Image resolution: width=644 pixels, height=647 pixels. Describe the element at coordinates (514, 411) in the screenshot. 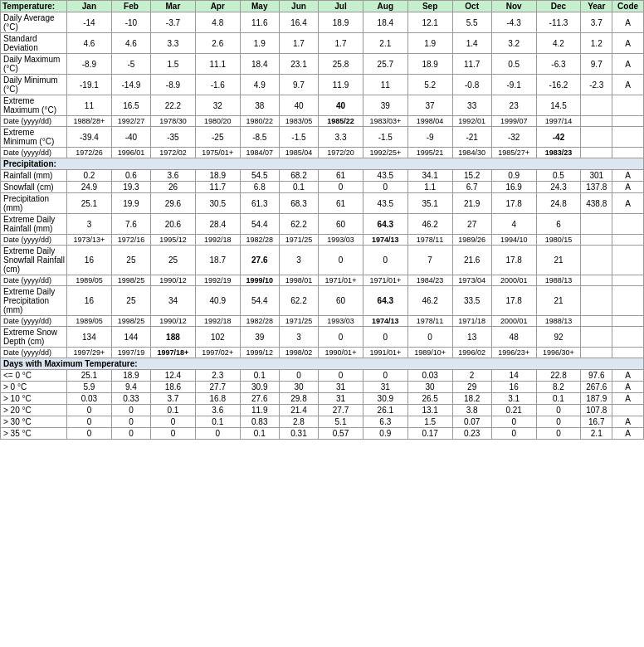

I see `cell-value: 0.21` at that location.